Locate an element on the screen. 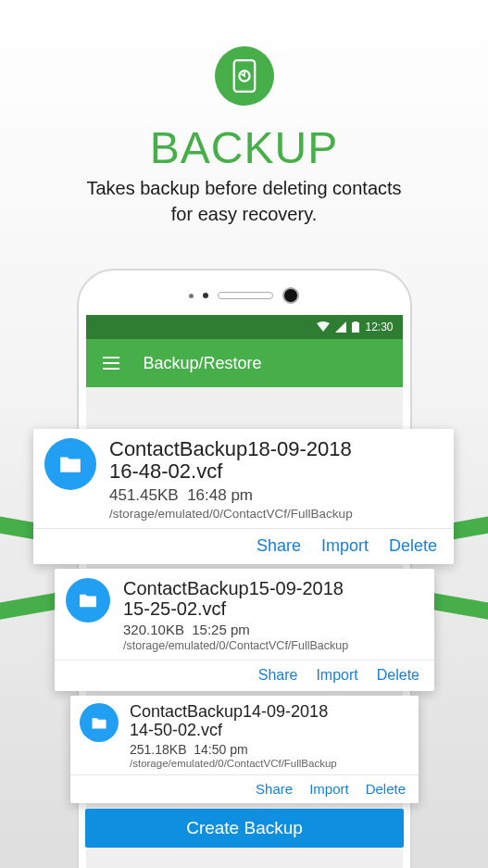 This screenshot has height=868, width=488. backup-filename: ContactBackup15-09-2018 15-25-02.vcf is located at coordinates (273, 598).